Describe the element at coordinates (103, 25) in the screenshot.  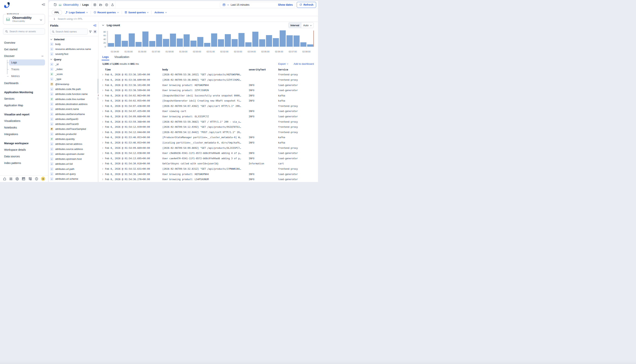
I see `collapse-chart-icon` at that location.